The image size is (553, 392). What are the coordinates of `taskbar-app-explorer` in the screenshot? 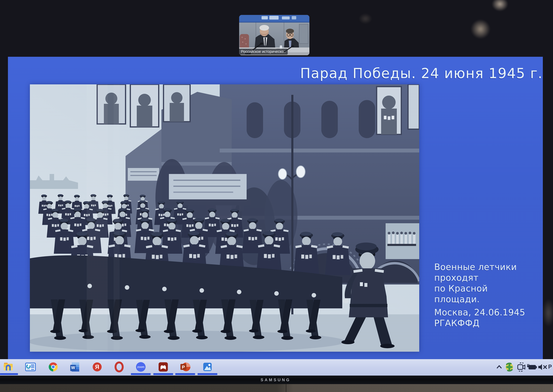 It's located at (8, 367).